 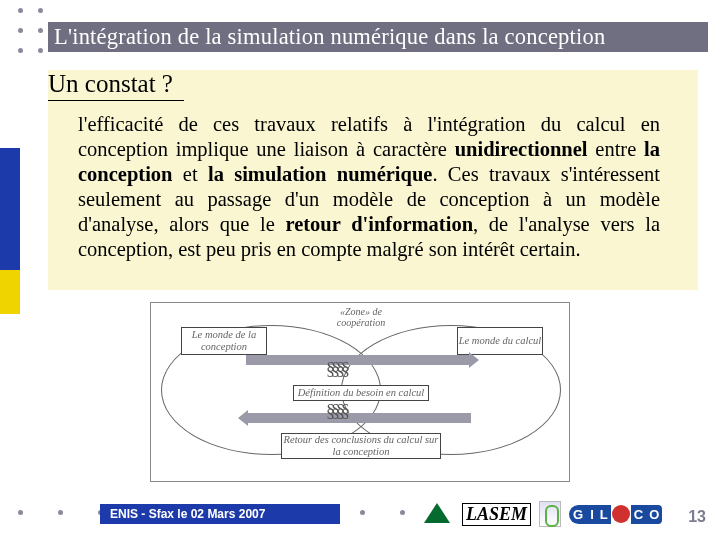 I want to click on box-definition: Définition du besoin en calcul, so click(x=361, y=393).